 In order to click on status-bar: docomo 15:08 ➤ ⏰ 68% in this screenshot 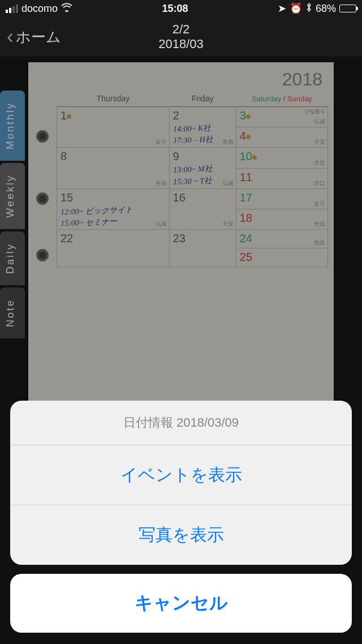, I will do `click(181, 8)`.